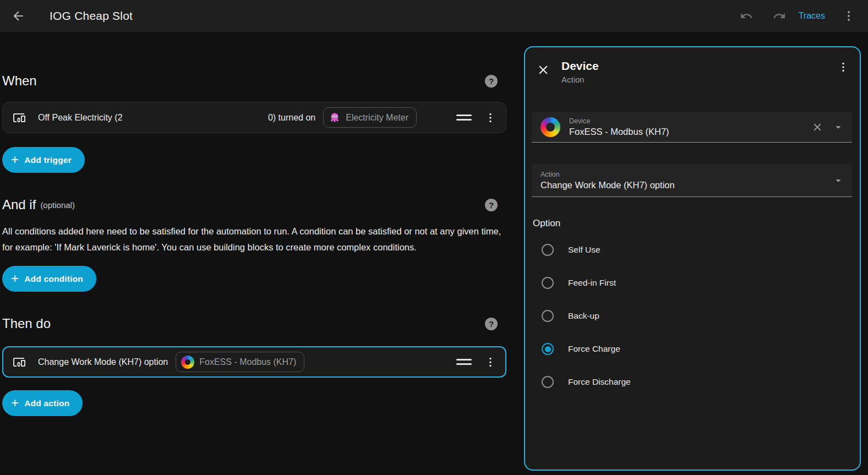  I want to click on page-title: IOG Cheap Slot, so click(91, 16).